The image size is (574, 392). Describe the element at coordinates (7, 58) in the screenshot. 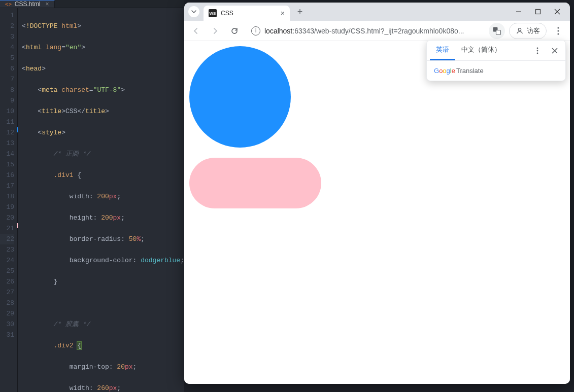

I see `line-number: 5` at that location.